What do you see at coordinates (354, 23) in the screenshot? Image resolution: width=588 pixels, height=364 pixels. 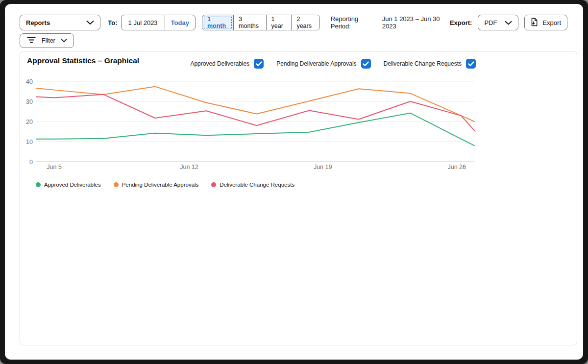 I see `reporting-period-label: Reporting Period:` at bounding box center [354, 23].